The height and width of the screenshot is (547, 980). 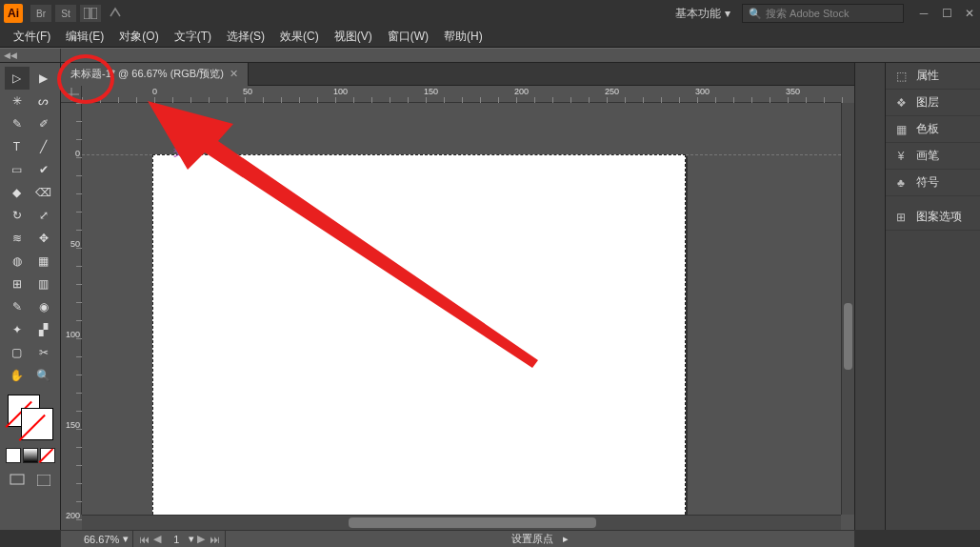 I want to click on last-artboard-button: ⏭, so click(x=214, y=539).